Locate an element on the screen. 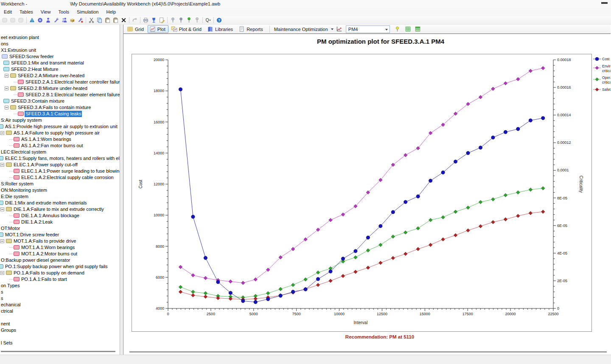 The height and width of the screenshot is (364, 611). plot-horizontal-scrollbar is located at coordinates (368, 352).